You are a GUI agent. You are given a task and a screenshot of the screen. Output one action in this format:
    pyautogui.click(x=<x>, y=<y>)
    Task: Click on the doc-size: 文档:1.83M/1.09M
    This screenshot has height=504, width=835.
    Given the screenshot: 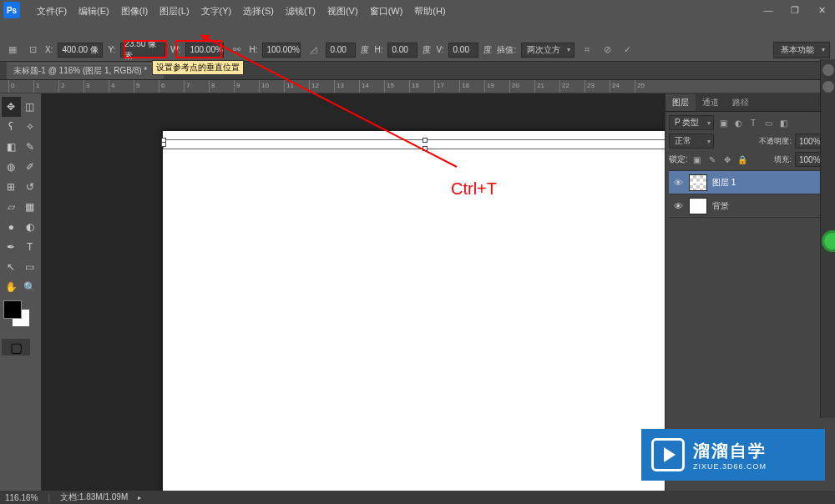 What is the action you would take?
    pyautogui.click(x=94, y=497)
    